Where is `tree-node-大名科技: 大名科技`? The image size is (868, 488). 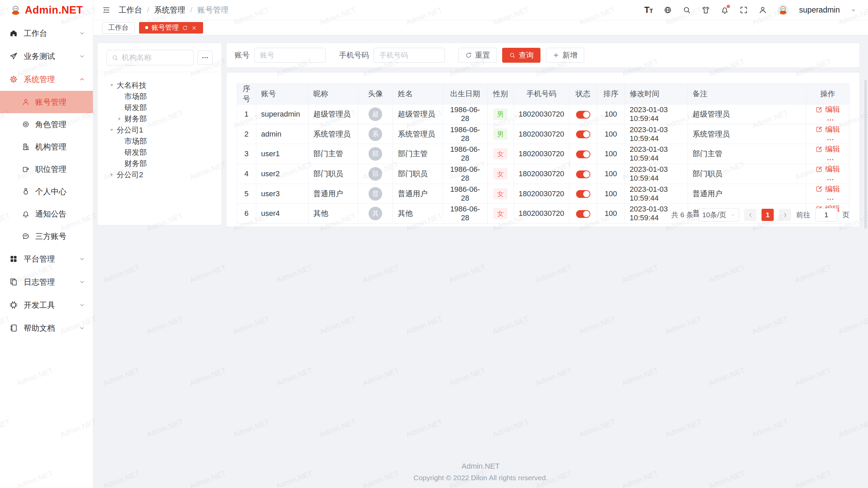
tree-node-大名科技: 大名科技 is located at coordinates (159, 85).